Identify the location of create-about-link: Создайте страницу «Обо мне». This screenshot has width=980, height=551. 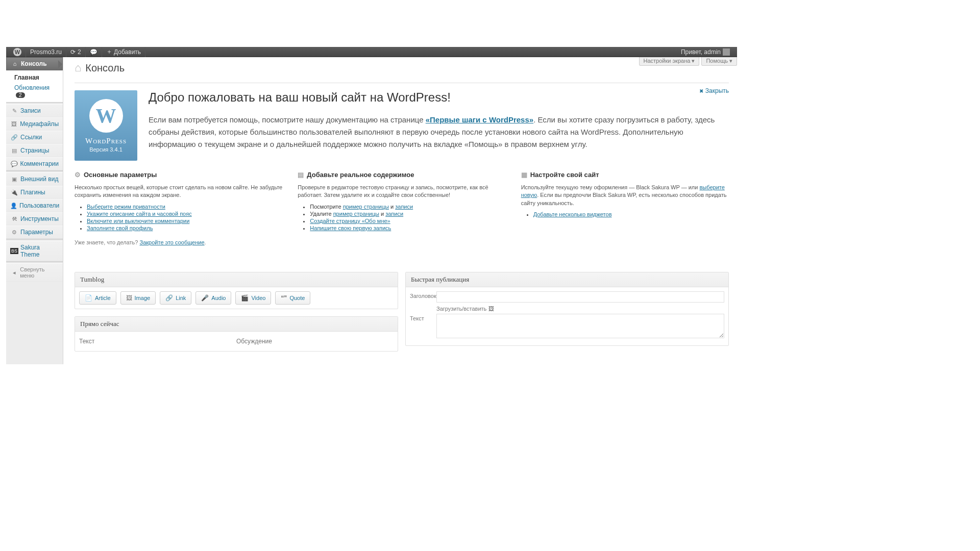
(350, 221).